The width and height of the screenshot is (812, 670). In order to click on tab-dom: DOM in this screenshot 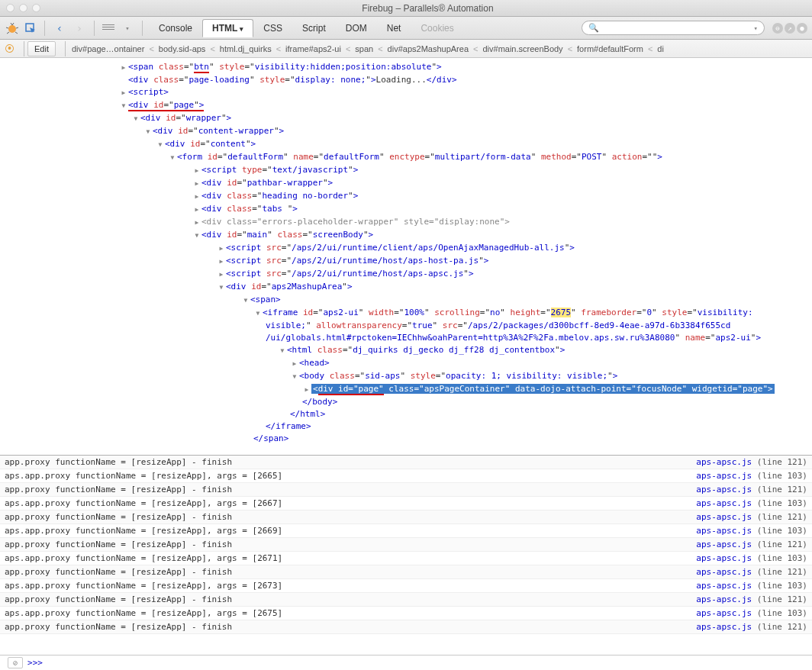, I will do `click(356, 28)`.